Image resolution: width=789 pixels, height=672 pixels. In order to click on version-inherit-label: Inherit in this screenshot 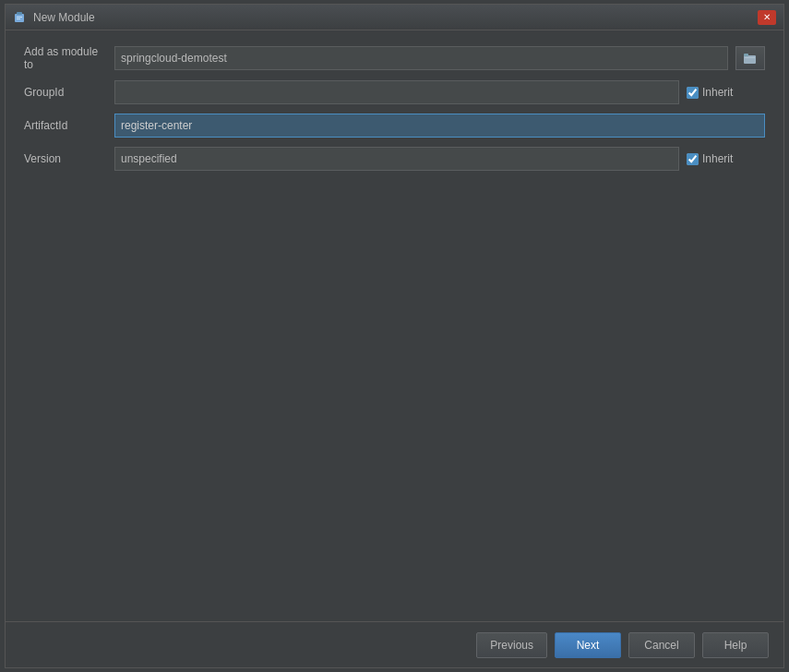, I will do `click(718, 159)`.